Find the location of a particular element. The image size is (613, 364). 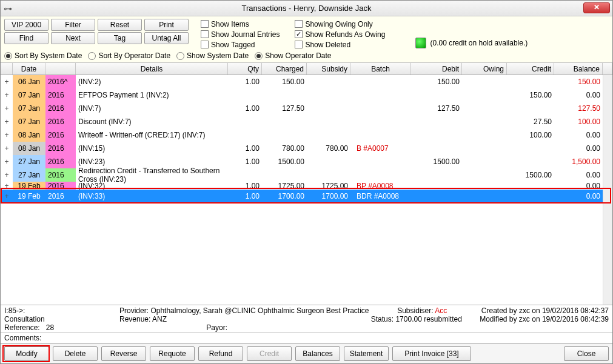

filter-b-2-label: Show Deleted is located at coordinates (327, 45).